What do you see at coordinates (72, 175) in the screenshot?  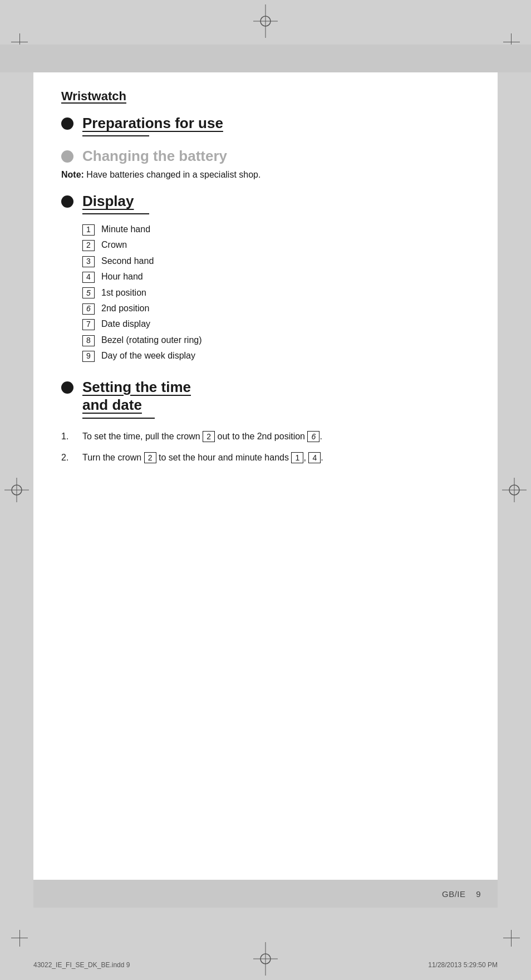 I see `note-label: Note:` at bounding box center [72, 175].